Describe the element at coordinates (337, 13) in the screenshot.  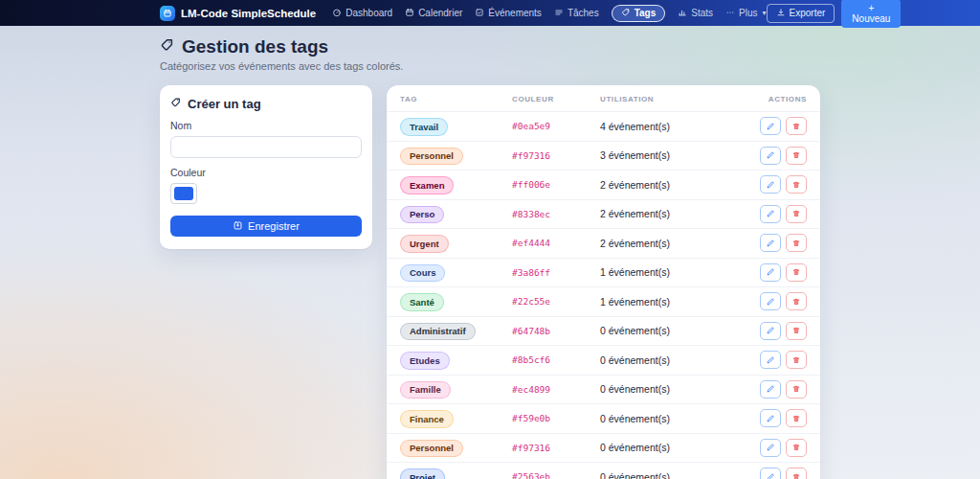
I see `gauge-icon` at that location.